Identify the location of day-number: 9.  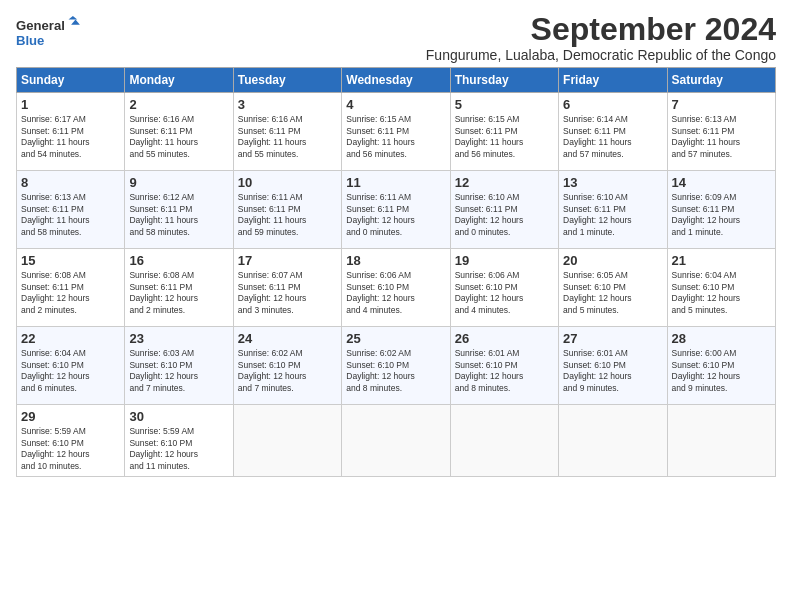
(178, 182).